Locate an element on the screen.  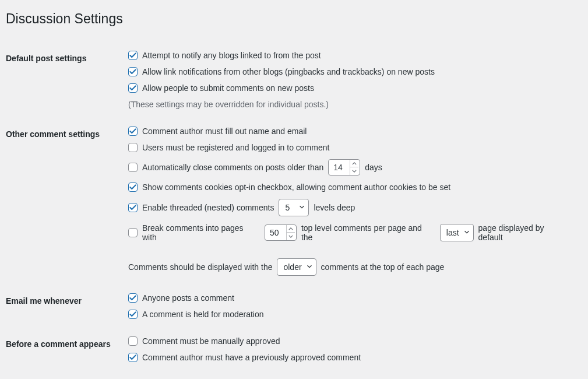
label-held-moderation: A comment is held for moderation is located at coordinates (203, 314).